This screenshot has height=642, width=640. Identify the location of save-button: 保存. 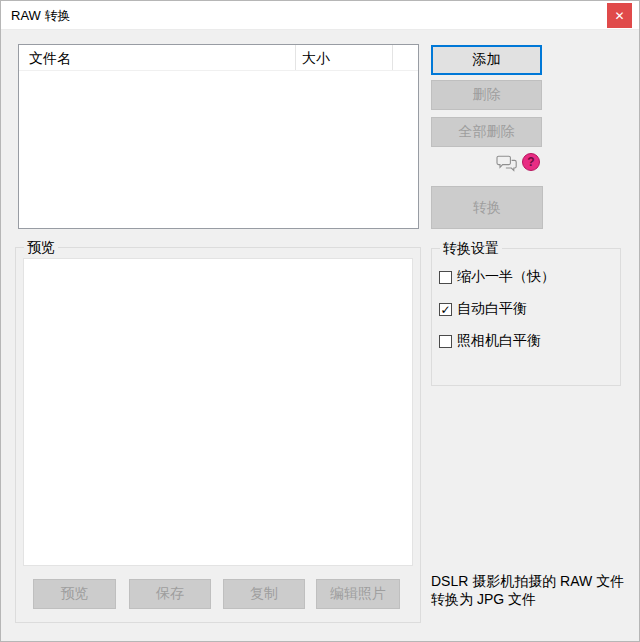
(170, 594).